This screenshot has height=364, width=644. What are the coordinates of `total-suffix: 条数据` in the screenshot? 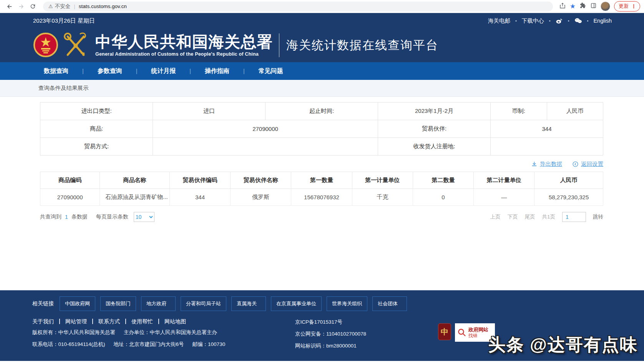 It's located at (80, 217).